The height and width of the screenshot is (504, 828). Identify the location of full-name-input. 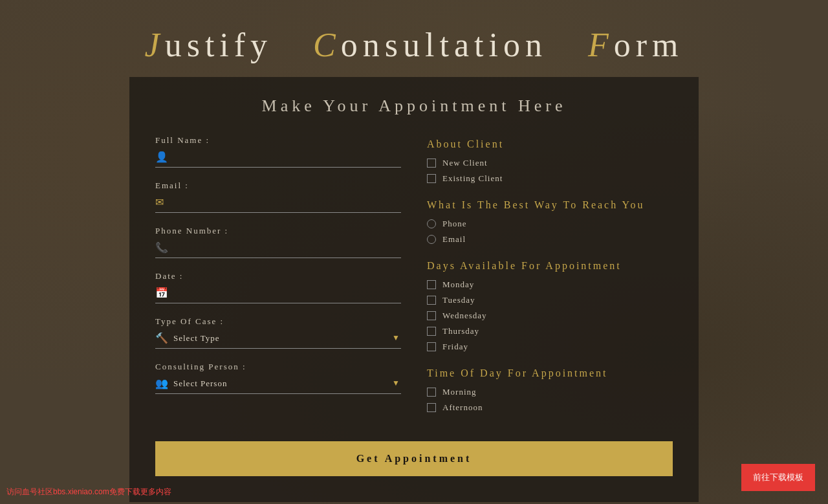
(287, 157).